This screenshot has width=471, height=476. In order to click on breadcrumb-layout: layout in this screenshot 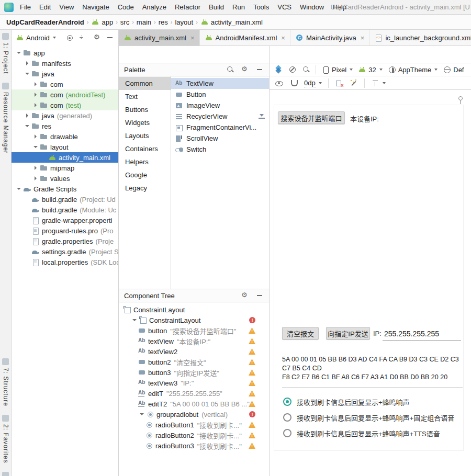, I will do `click(184, 22)`.